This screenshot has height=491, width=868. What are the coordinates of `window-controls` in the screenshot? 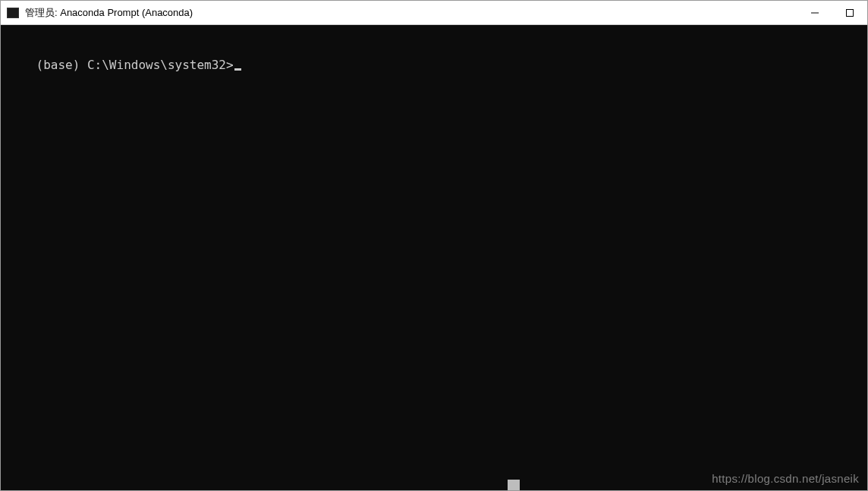 It's located at (832, 12).